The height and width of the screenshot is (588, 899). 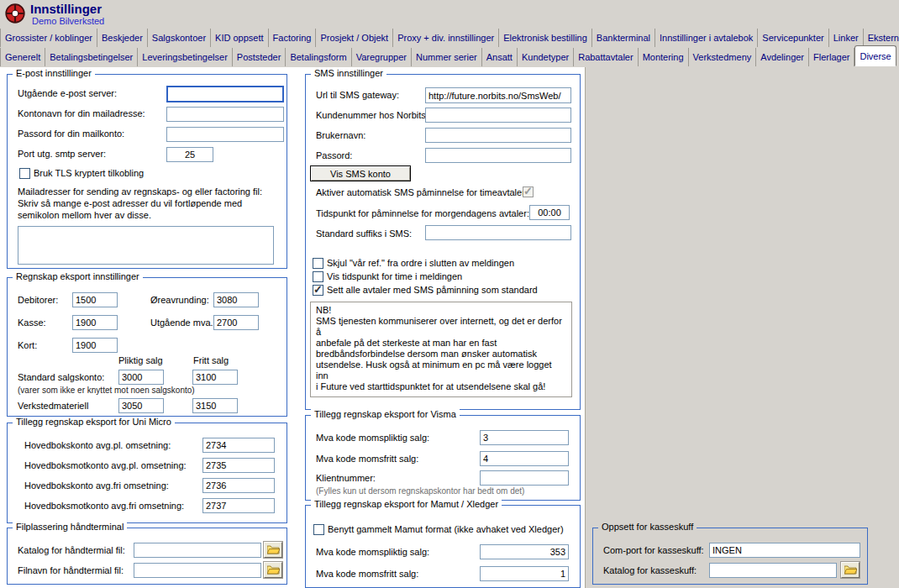 I want to click on sms-suffix-input, so click(x=498, y=233).